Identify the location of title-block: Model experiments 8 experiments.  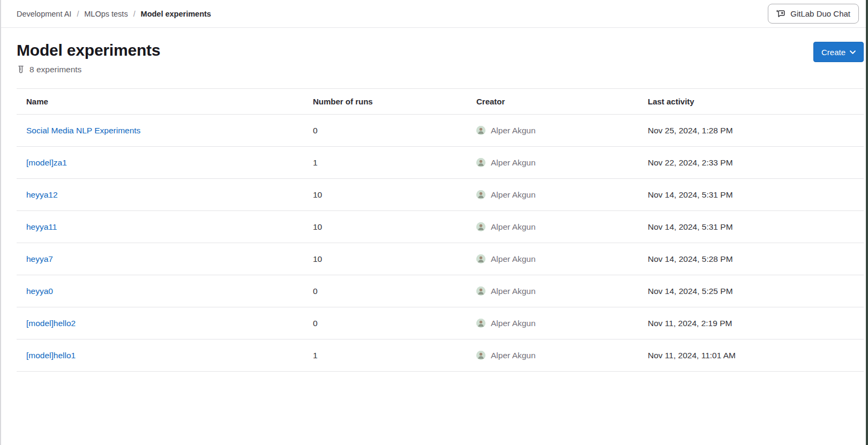
(88, 58).